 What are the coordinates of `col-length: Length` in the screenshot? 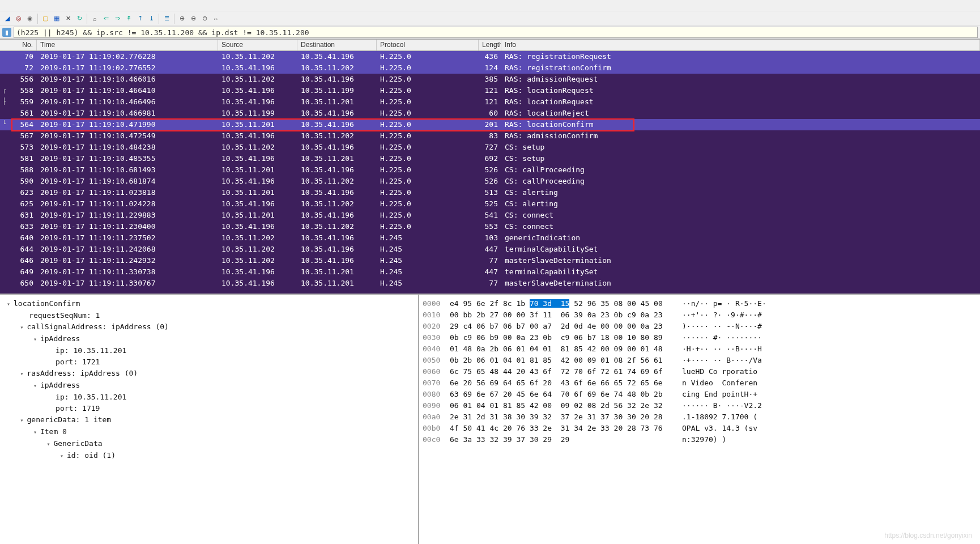 It's located at (490, 45).